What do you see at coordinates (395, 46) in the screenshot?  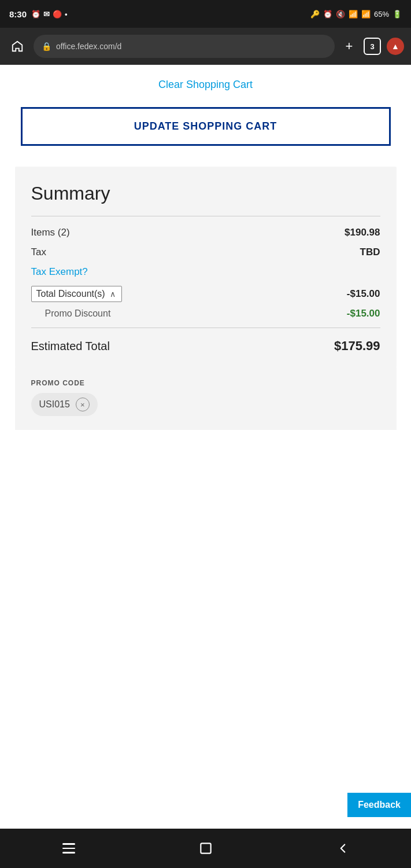 I see `up-arrow-icon: ▲` at bounding box center [395, 46].